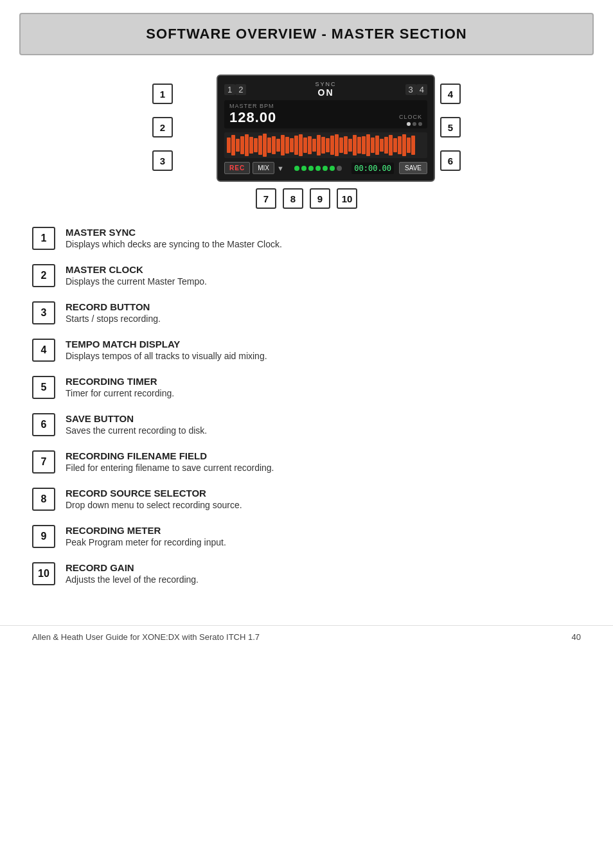 Image resolution: width=613 pixels, height=868 pixels. Describe the element at coordinates (323, 270) in the screenshot. I see `desc-title-2: MASTER CLOCK` at that location.